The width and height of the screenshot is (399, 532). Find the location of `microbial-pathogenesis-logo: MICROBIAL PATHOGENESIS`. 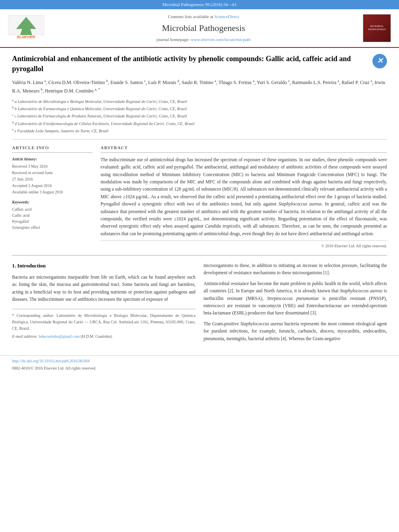

microbial-pathogenesis-logo: MICROBIAL PATHOGENESIS is located at coordinates (377, 28).